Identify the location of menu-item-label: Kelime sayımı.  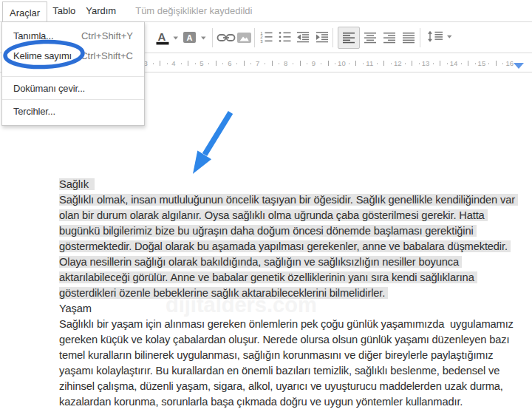
(43, 56).